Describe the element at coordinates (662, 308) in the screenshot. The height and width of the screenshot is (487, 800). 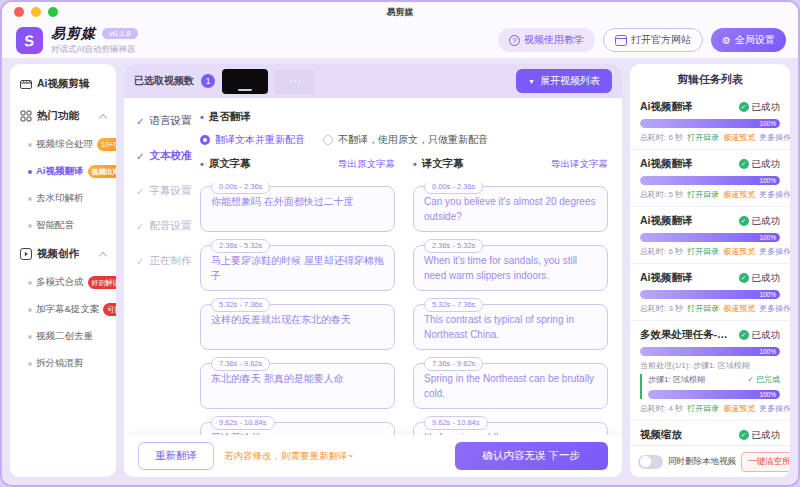
I see `task-duration: 总耗时: 3 秒` at that location.